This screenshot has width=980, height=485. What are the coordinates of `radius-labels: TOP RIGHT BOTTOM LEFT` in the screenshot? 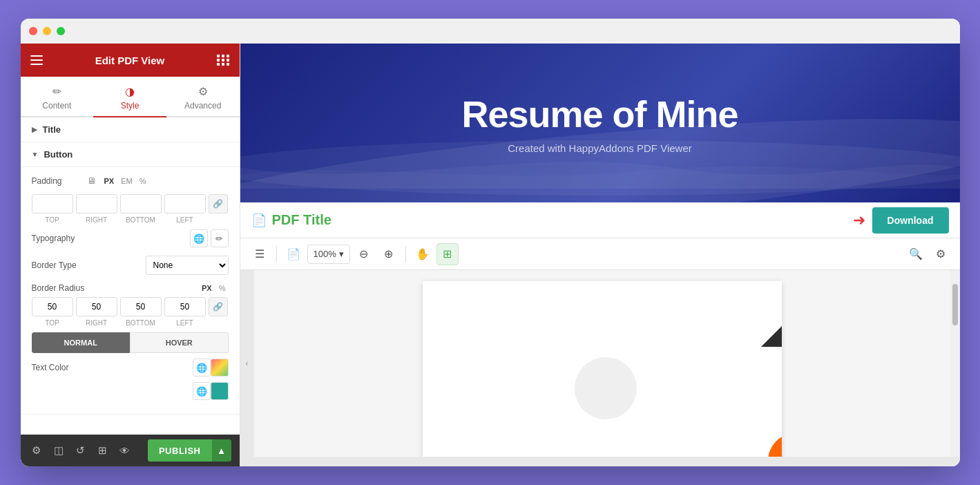 It's located at (130, 323).